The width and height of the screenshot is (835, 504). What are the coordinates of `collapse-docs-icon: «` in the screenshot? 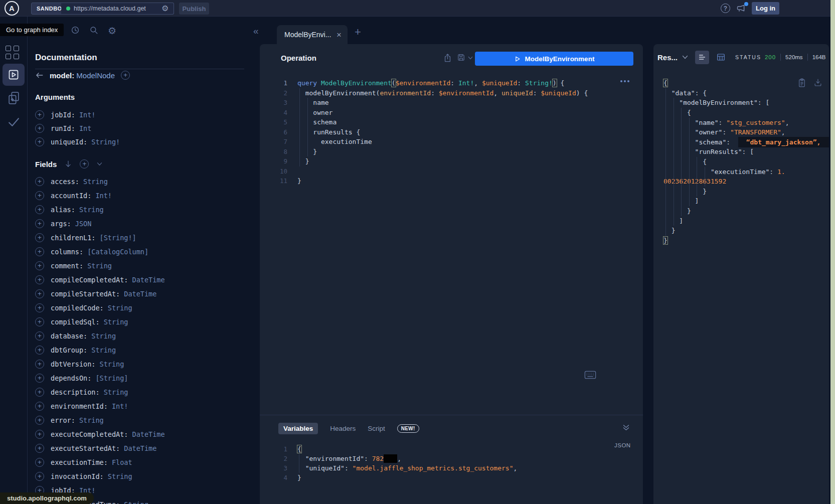 It's located at (256, 31).